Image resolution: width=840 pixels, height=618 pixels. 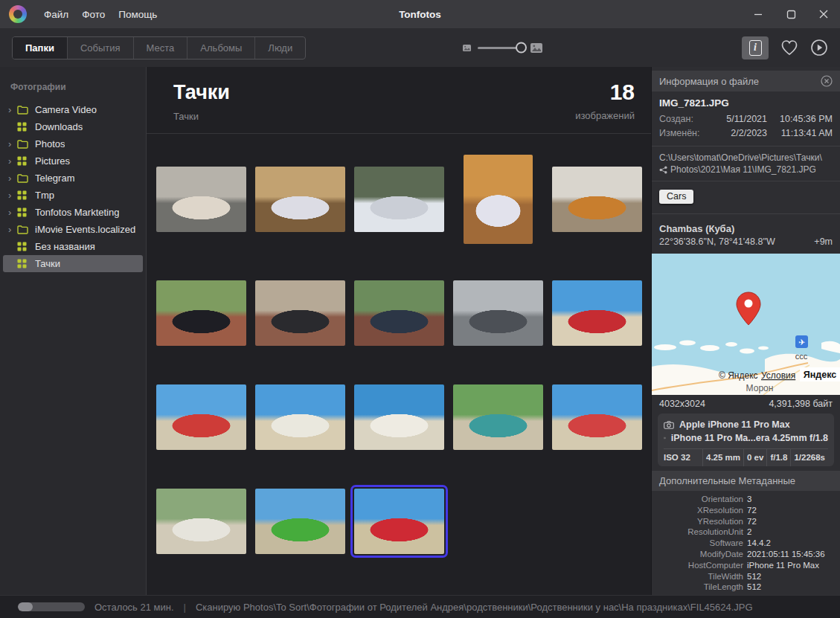 What do you see at coordinates (73, 144) in the screenshot?
I see `sidebar-item-photos: ›Photos` at bounding box center [73, 144].